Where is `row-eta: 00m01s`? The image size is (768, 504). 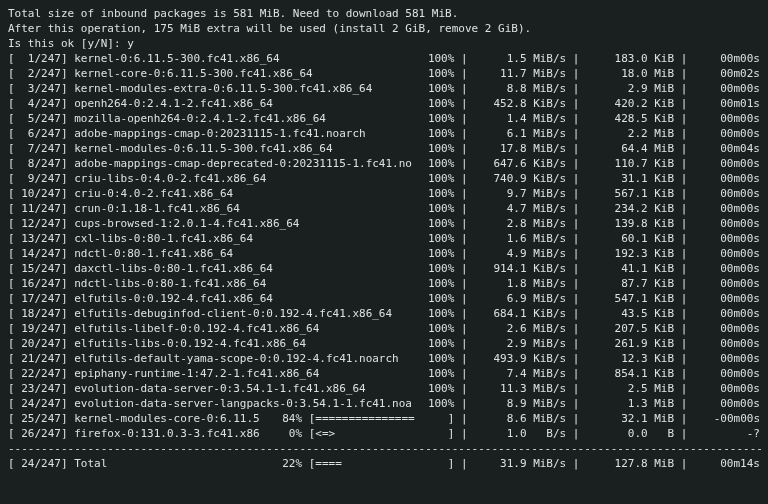 row-eta: 00m01s is located at coordinates (727, 104).